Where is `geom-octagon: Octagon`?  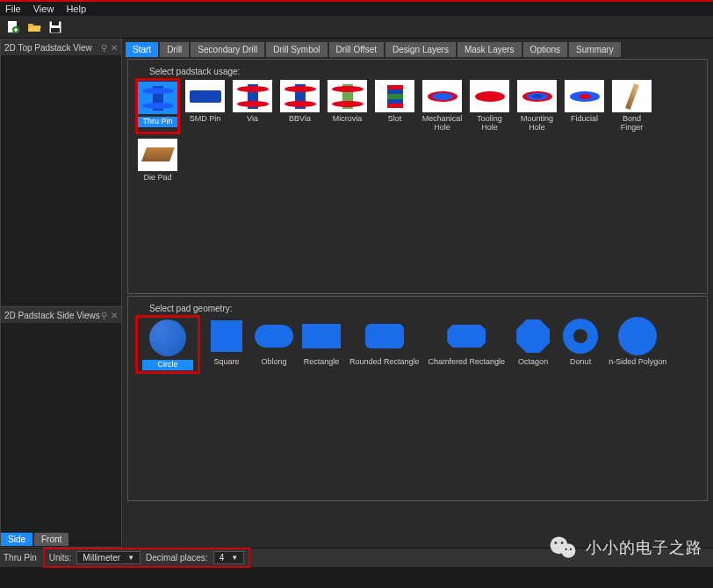 geom-octagon: Octagon is located at coordinates (533, 342).